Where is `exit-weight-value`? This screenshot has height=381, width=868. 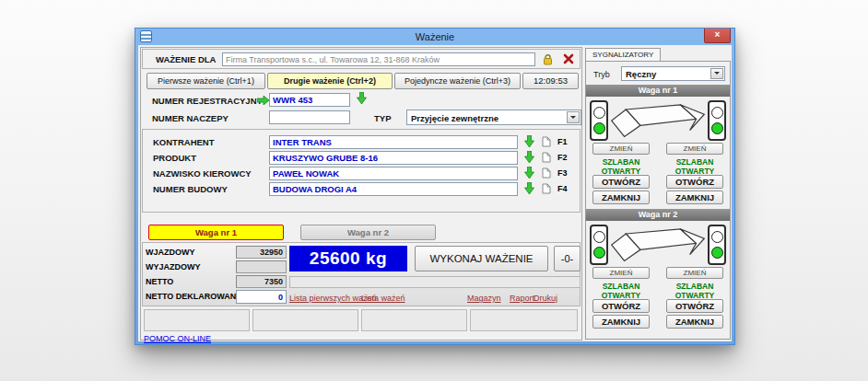 exit-weight-value is located at coordinates (262, 267).